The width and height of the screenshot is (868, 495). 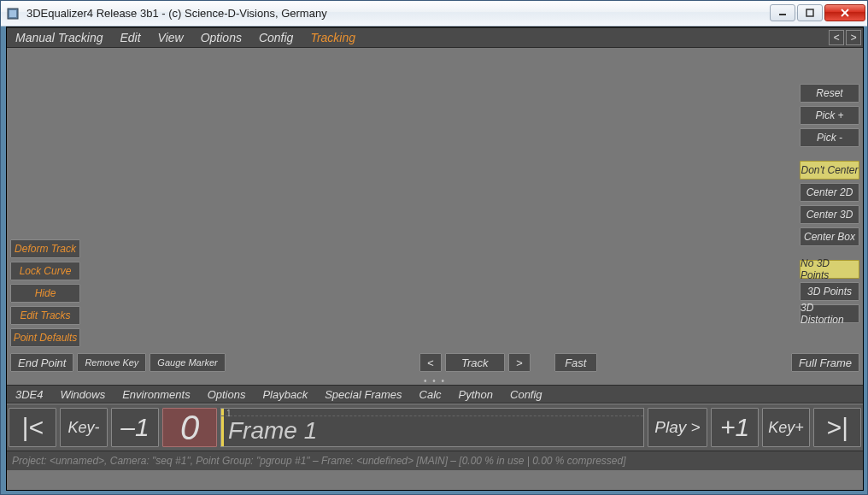 I want to click on window-buttons, so click(x=817, y=14).